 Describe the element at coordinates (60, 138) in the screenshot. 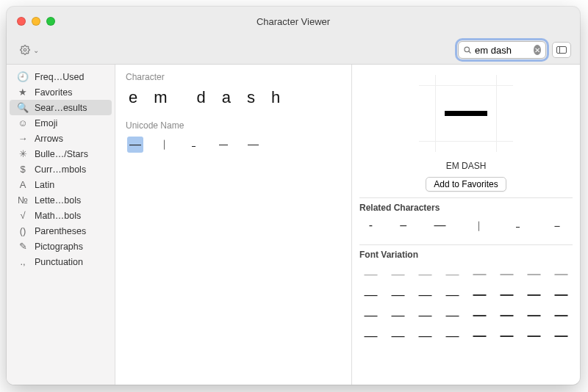

I see `sidebar-item-arrows: →Arrows` at that location.